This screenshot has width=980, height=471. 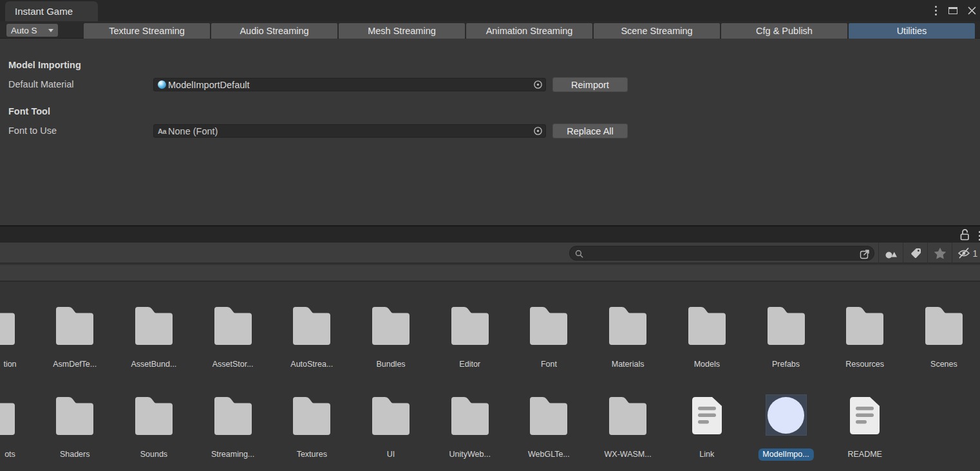 I want to click on asset-label: Font, so click(x=549, y=364).